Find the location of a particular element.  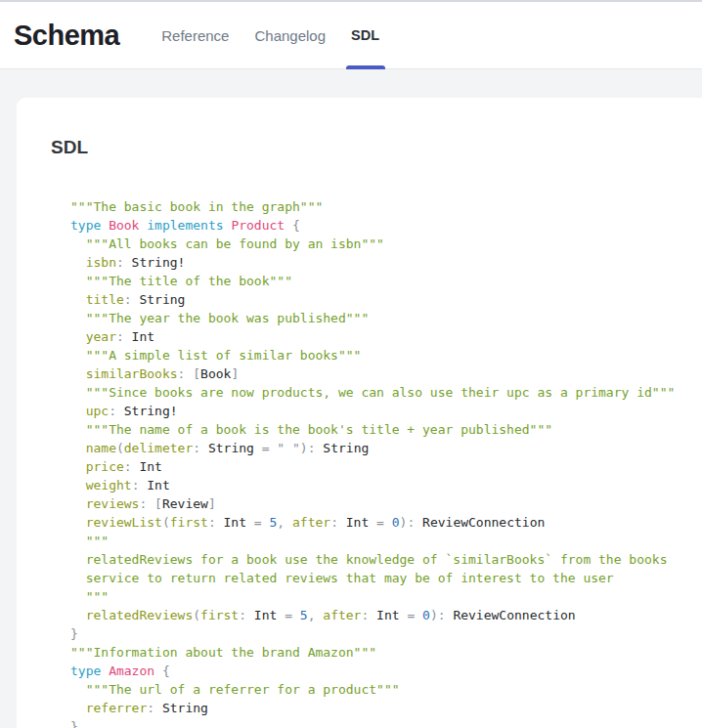

code-line: """Since books are now products, we can … is located at coordinates (386, 393).